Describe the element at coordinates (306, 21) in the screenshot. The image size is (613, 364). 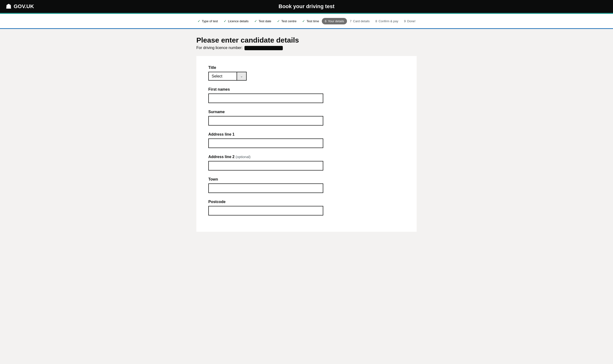
I see `progress-container: ✓ Type of test ✓ Licence details ✓ Test …` at that location.